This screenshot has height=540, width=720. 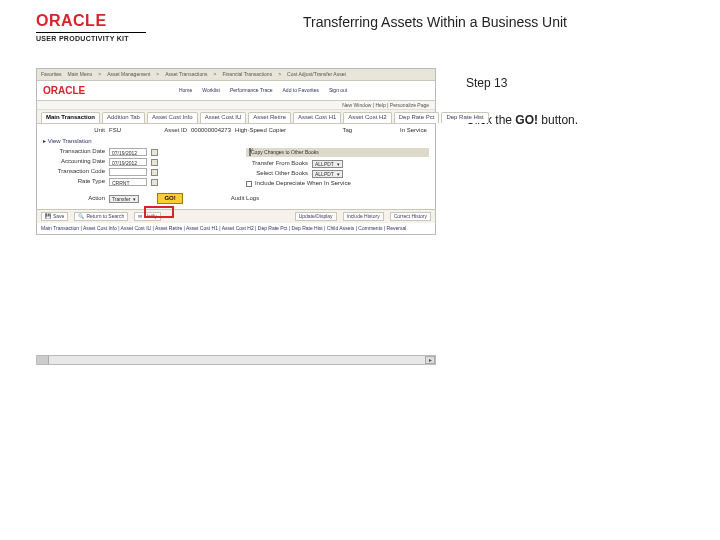 What do you see at coordinates (101, 216) in the screenshot?
I see `return-search-button: 🔍 Return to Search` at bounding box center [101, 216].